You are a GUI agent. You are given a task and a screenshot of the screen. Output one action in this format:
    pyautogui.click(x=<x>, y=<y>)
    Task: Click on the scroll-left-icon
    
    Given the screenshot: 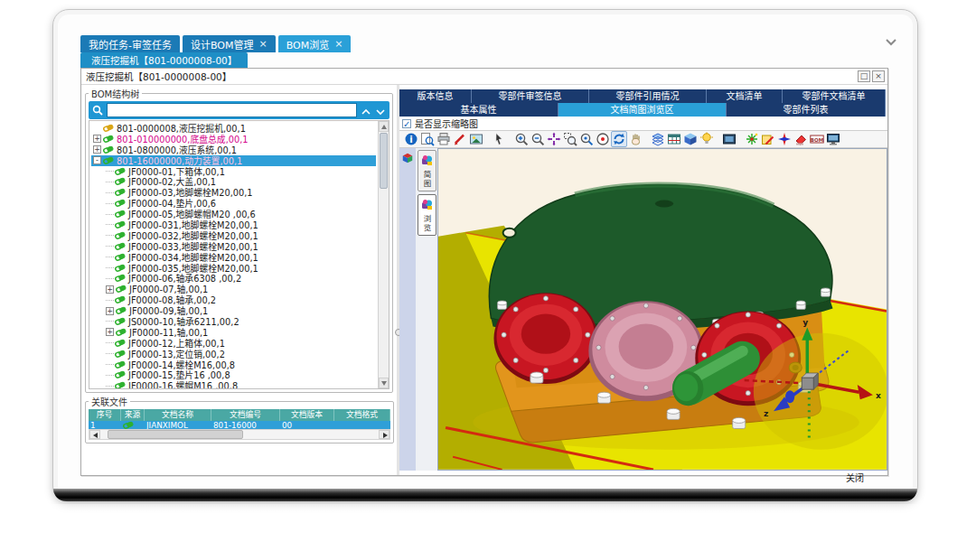 What is the action you would take?
    pyautogui.click(x=95, y=434)
    